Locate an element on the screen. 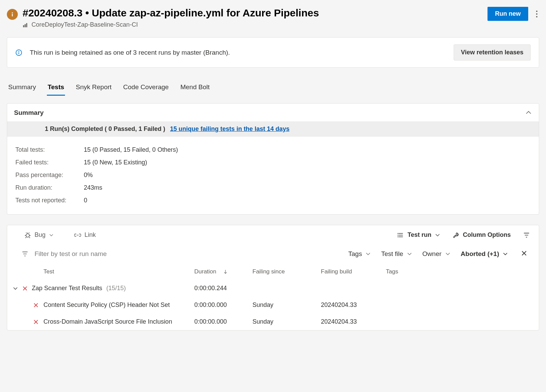  test-failing-build: 20240204.33 is located at coordinates (353, 305).